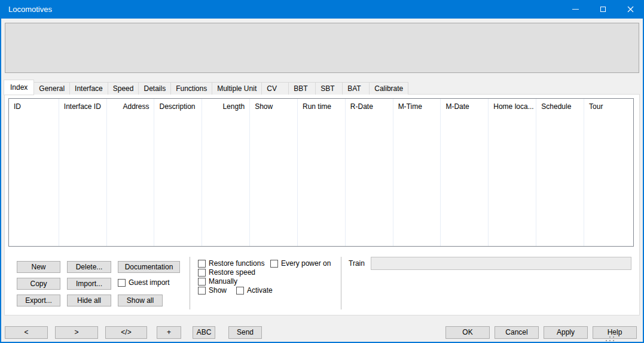  I want to click on ok-button: OK, so click(468, 333).